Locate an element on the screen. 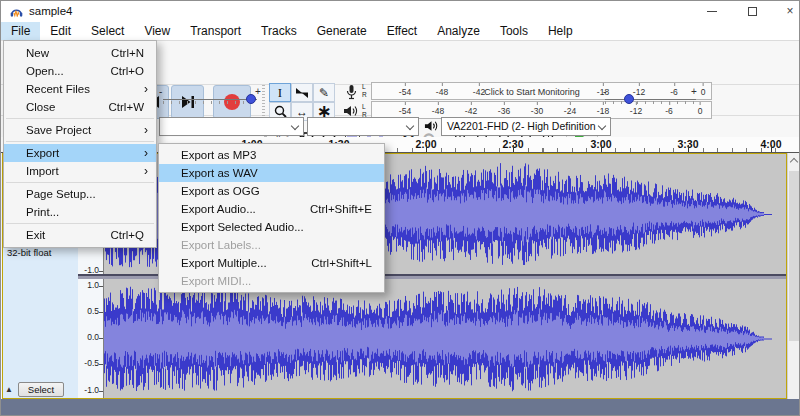 This screenshot has width=800, height=416. menu-tools: Tools is located at coordinates (514, 31).